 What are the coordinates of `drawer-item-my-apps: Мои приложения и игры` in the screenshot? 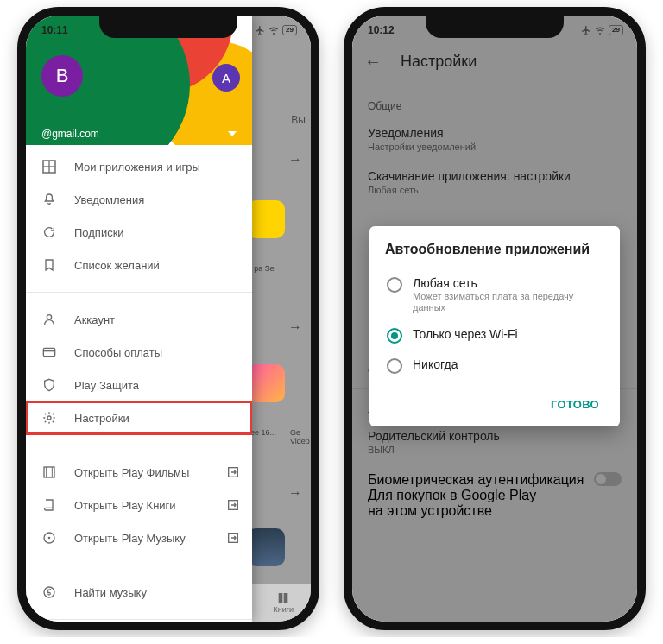 It's located at (139, 167).